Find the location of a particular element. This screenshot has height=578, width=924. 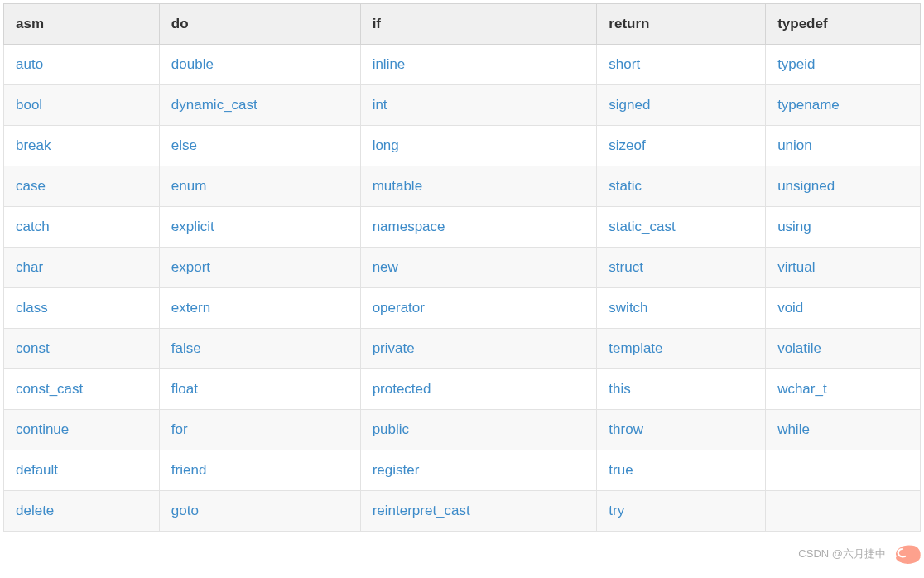

cell: static is located at coordinates (681, 187).